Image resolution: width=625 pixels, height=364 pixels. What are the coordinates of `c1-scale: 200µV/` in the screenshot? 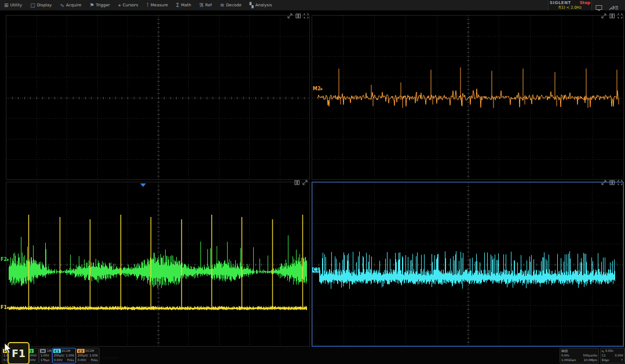 It's located at (59, 355).